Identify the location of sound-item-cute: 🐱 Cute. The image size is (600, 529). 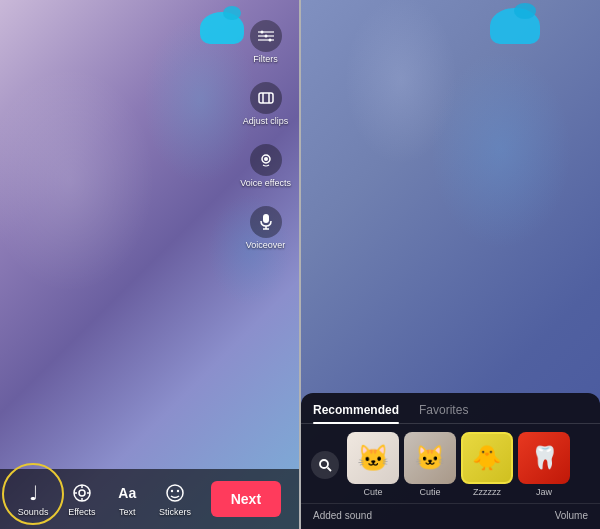
(373, 464).